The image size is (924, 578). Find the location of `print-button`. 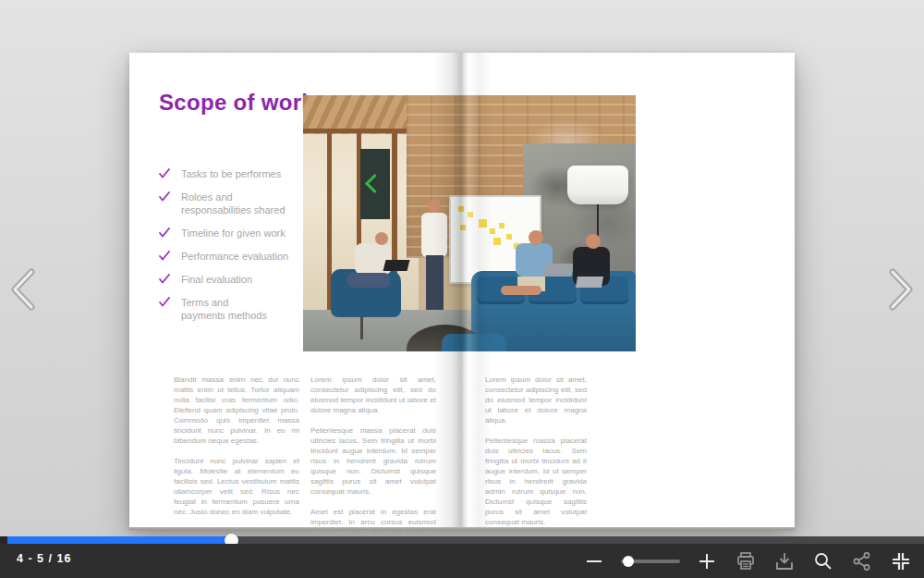

print-button is located at coordinates (746, 561).